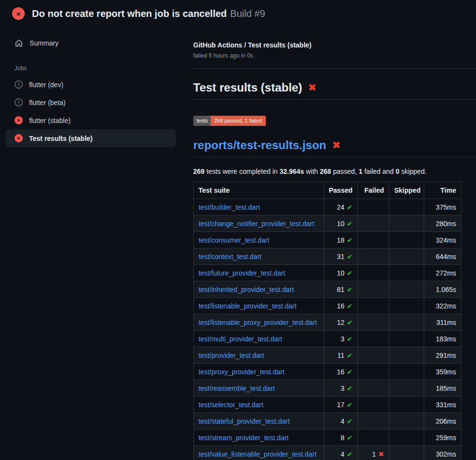 Image resolution: width=476 pixels, height=460 pixels. What do you see at coordinates (91, 43) in the screenshot?
I see `sidebar-item-summary: Summary` at bounding box center [91, 43].